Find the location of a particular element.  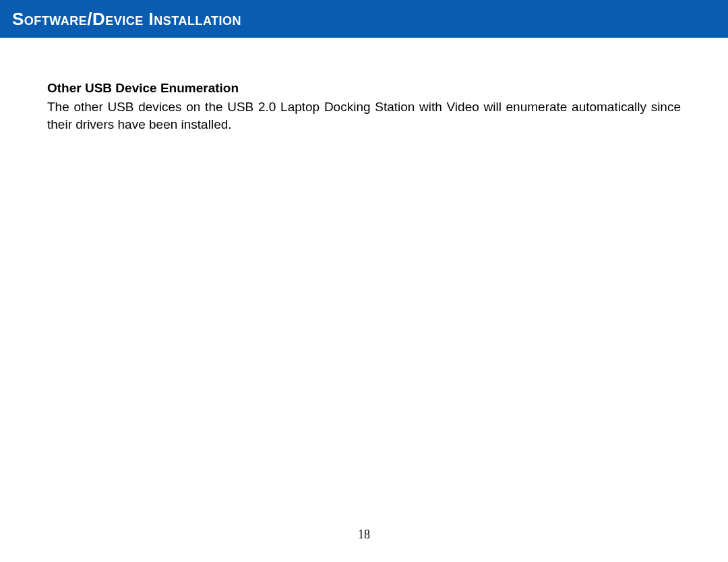

page-header-title: Software/Device Installation is located at coordinates (127, 19).